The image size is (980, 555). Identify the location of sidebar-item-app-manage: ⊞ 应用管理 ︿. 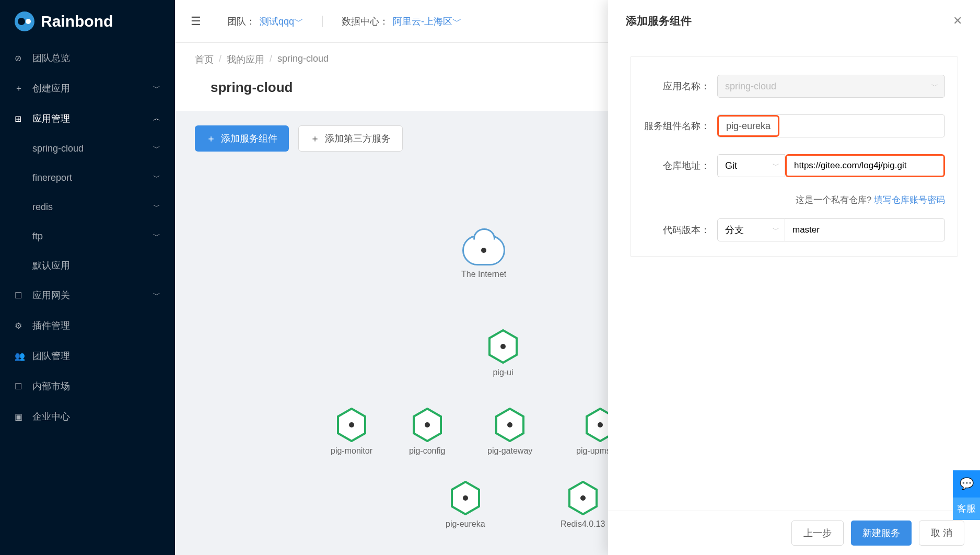
(88, 119).